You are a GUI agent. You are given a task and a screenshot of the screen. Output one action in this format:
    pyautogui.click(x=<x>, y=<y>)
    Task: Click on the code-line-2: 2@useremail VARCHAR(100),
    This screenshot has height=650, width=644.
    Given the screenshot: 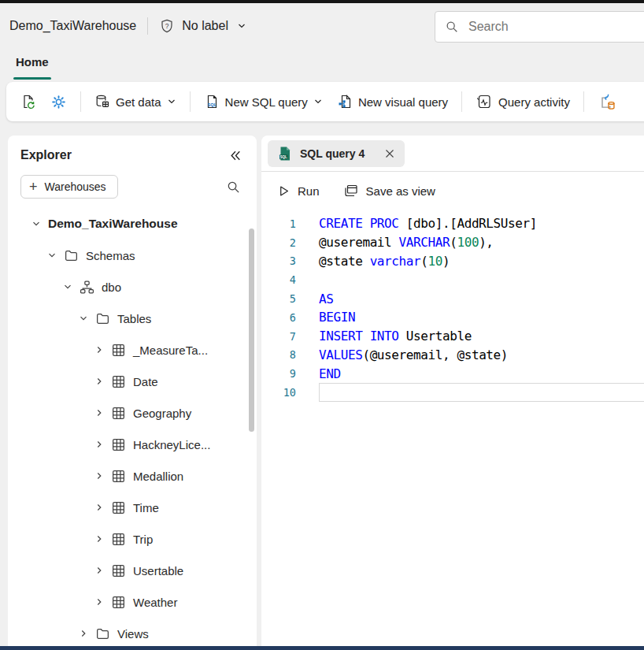 What is the action you would take?
    pyautogui.click(x=453, y=243)
    